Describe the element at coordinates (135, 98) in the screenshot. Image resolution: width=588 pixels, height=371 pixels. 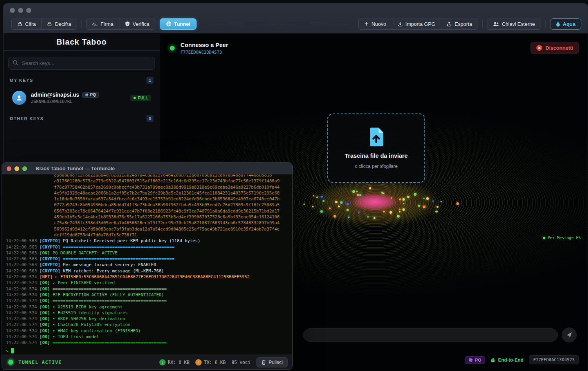
I see `trust-dot-icon` at that location.